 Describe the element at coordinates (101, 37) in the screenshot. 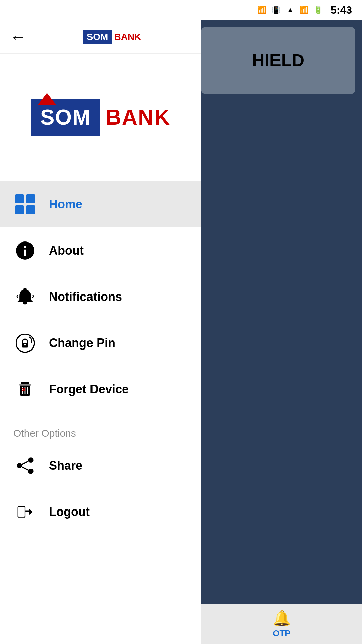

I see `drawer-header: ← SOM BANK` at that location.